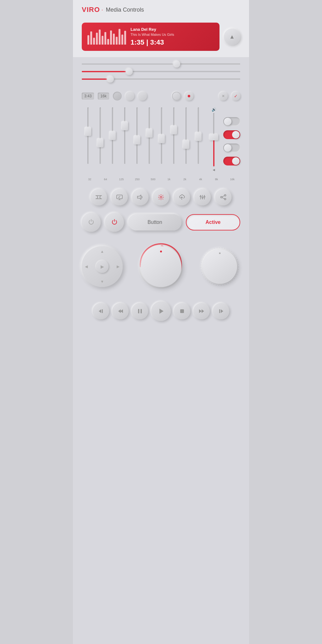 The width and height of the screenshot is (322, 644). Describe the element at coordinates (121, 179) in the screenshot. I see `eq-label-125: 125` at that location.